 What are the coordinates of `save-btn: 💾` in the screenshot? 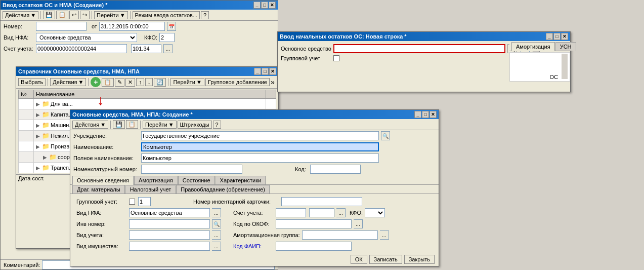 It's located at (49, 15).